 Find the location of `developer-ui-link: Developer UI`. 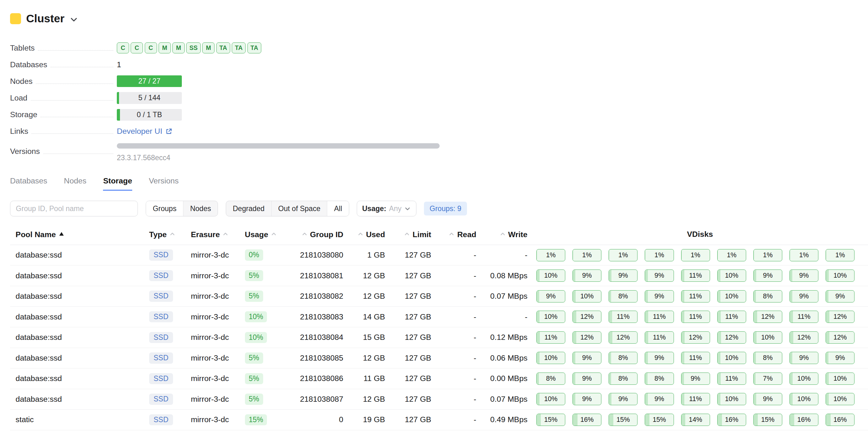

developer-ui-link: Developer UI is located at coordinates (145, 131).